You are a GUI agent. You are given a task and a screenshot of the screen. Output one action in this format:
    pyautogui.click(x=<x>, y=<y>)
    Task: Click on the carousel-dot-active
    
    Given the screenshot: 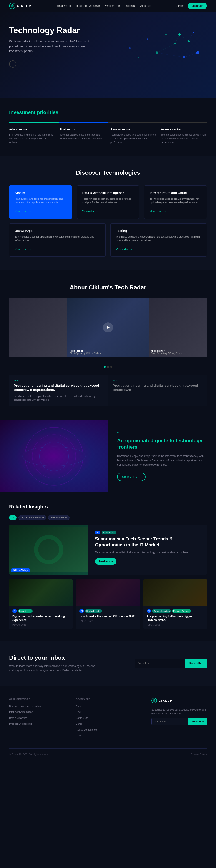 What is the action you would take?
    pyautogui.click(x=105, y=367)
    